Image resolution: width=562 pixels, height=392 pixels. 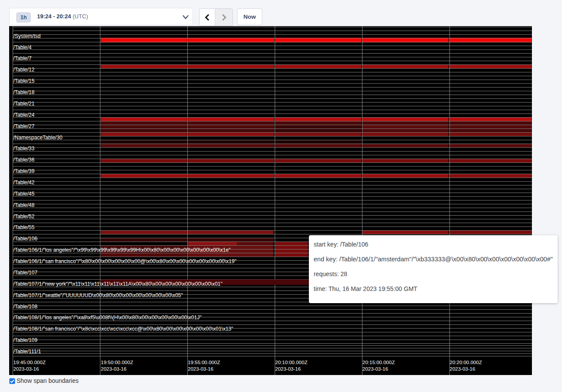 What do you see at coordinates (24, 205) in the screenshot?
I see `svg-text: /Table/48` at bounding box center [24, 205].